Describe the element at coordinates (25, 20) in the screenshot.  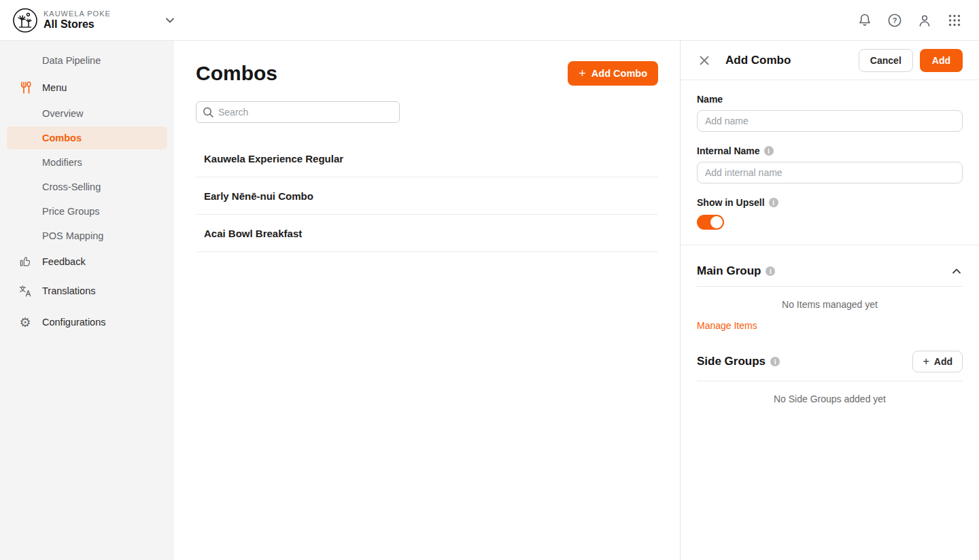
I see `brand-logo` at that location.